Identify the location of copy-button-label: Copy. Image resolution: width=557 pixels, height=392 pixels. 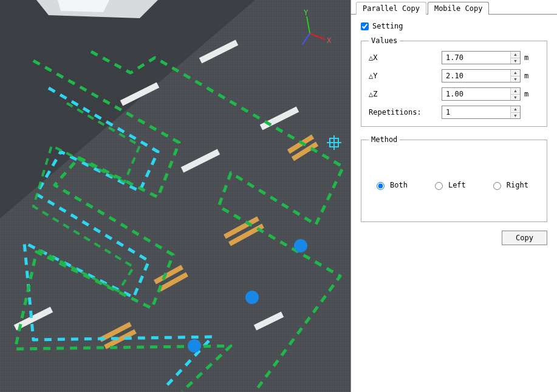
(525, 238).